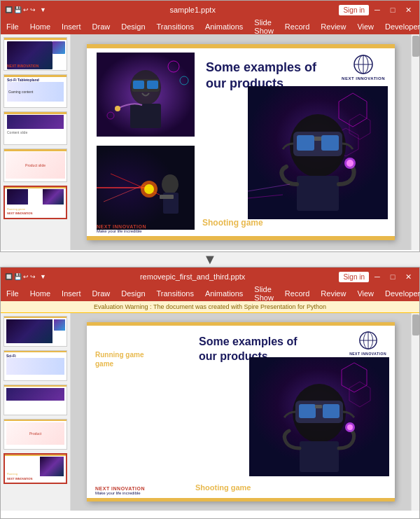  I want to click on slide-yellow-top, so click(241, 46).